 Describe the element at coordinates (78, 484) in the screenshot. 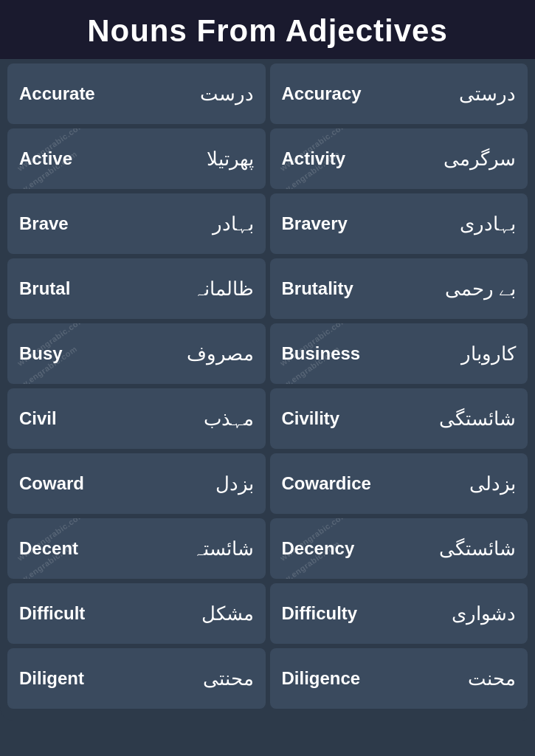

I see `adjective-english: Coward` at that location.